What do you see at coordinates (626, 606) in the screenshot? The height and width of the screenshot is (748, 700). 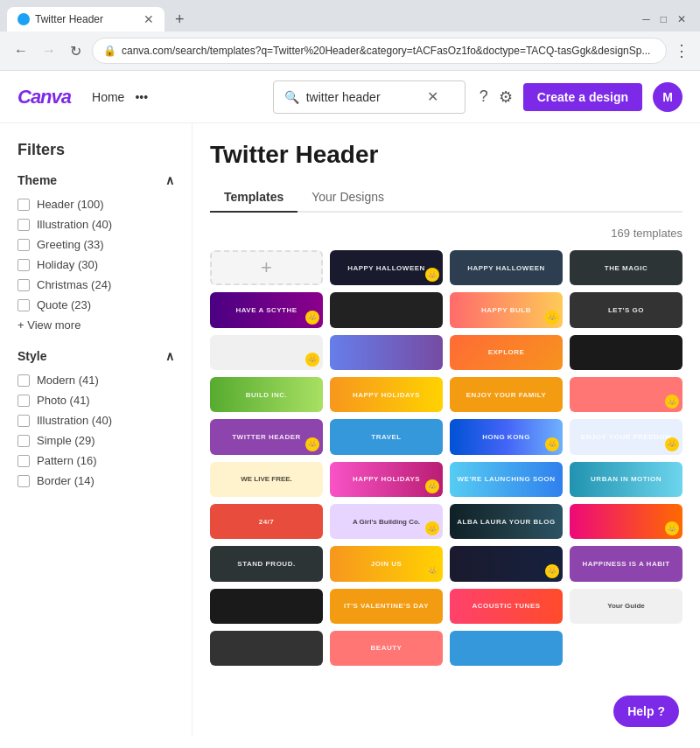 I see `template-card: Your Guide` at bounding box center [626, 606].